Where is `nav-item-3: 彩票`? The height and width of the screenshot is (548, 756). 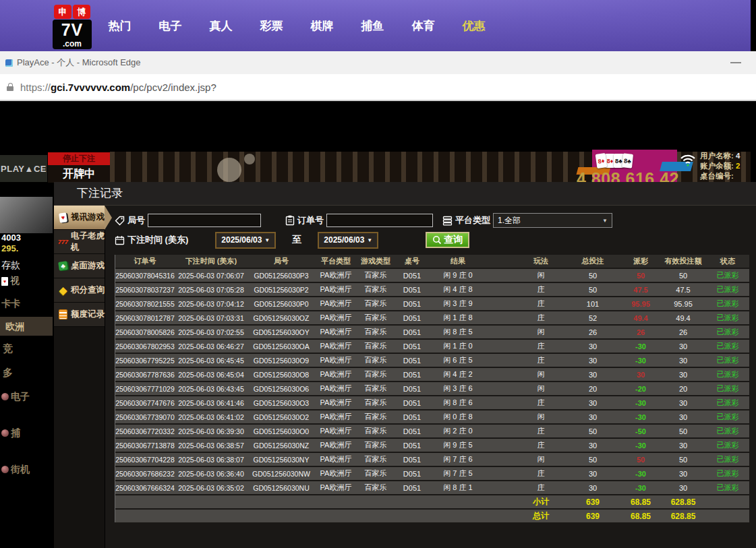
nav-item-3: 彩票 is located at coordinates (271, 26).